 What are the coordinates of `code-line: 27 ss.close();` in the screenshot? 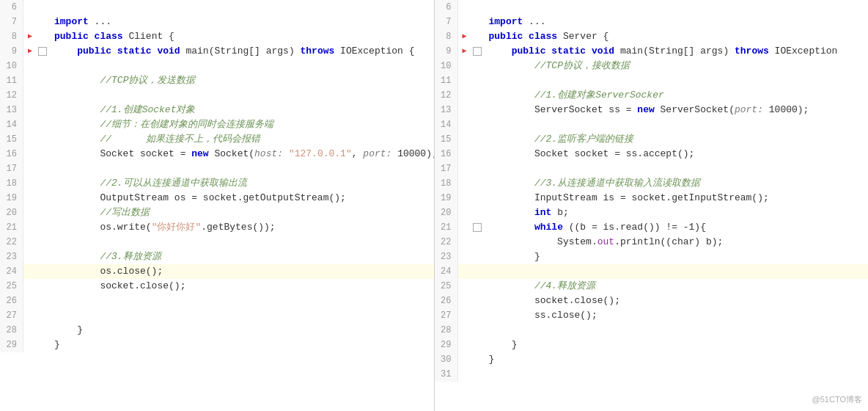 It's located at (652, 316).